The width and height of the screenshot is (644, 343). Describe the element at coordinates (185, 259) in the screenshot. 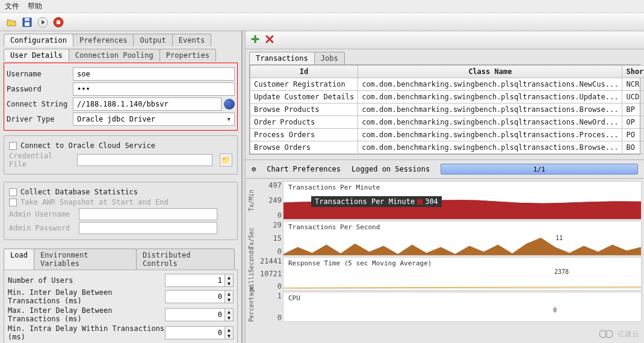

I see `tab-distributed: Distributed Controls` at that location.